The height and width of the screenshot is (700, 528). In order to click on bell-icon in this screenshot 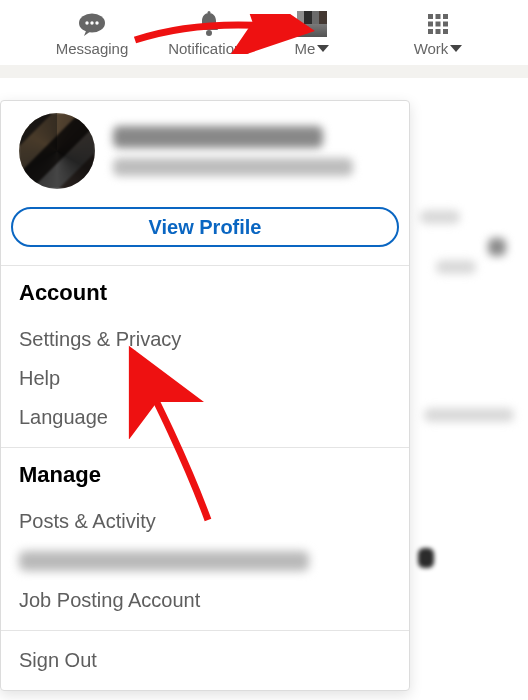, I will do `click(209, 24)`.